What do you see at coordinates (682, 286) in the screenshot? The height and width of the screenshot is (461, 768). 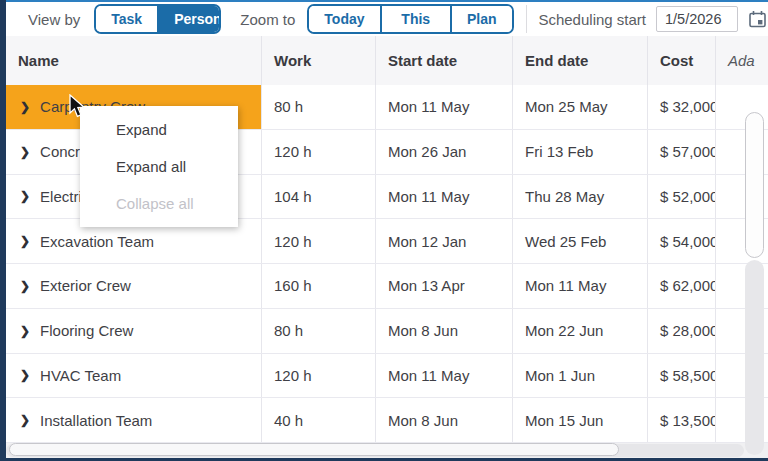 I see `cost-cell: $ 62,000` at bounding box center [682, 286].